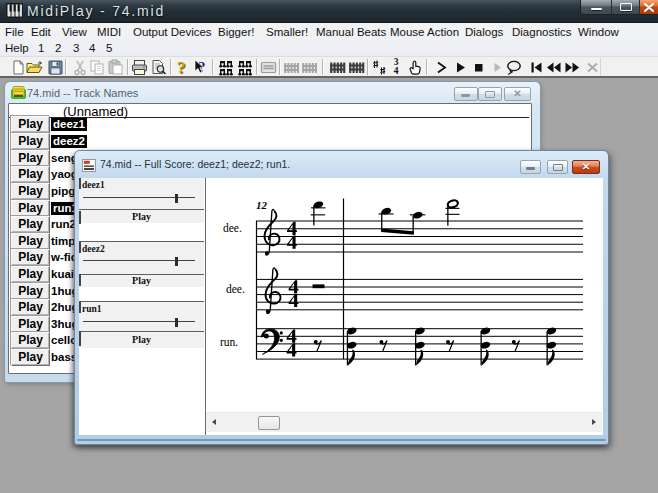  Describe the element at coordinates (229, 342) in the screenshot. I see `svg-text: run.` at that location.